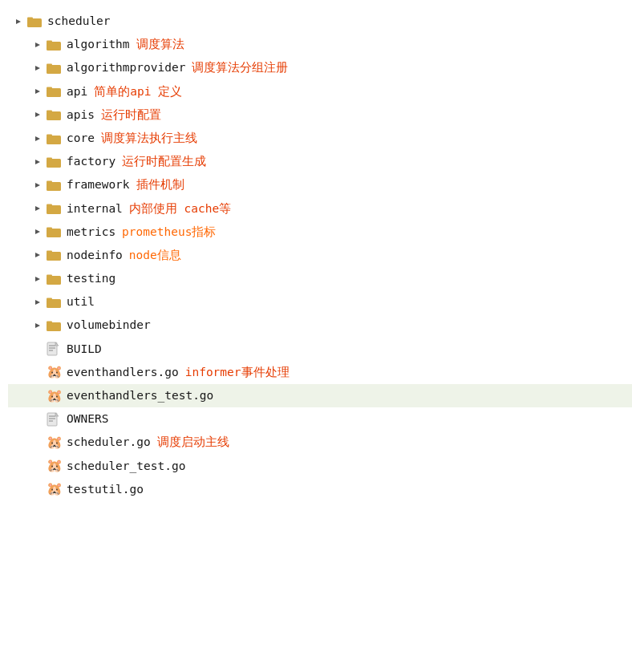  What do you see at coordinates (80, 302) in the screenshot?
I see `label-util: util` at bounding box center [80, 302].